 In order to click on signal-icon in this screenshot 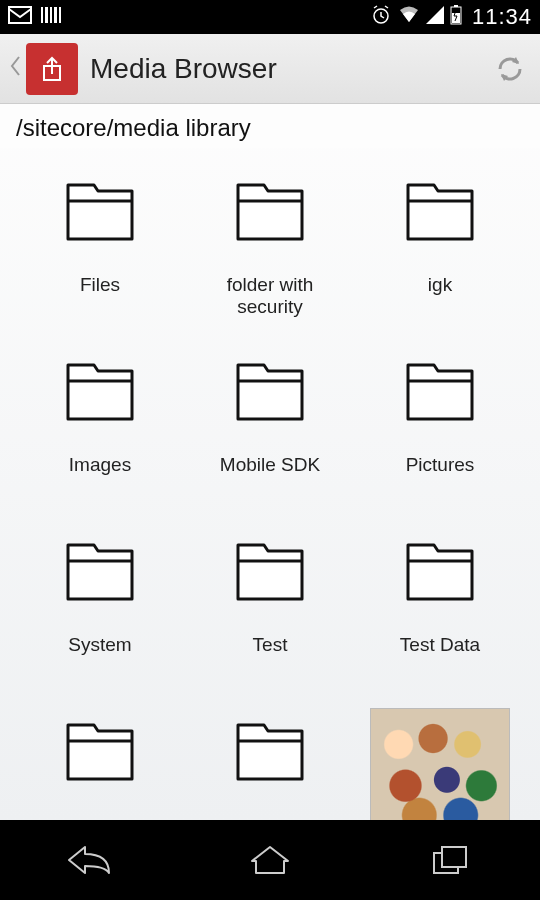, I will do `click(435, 18)`.